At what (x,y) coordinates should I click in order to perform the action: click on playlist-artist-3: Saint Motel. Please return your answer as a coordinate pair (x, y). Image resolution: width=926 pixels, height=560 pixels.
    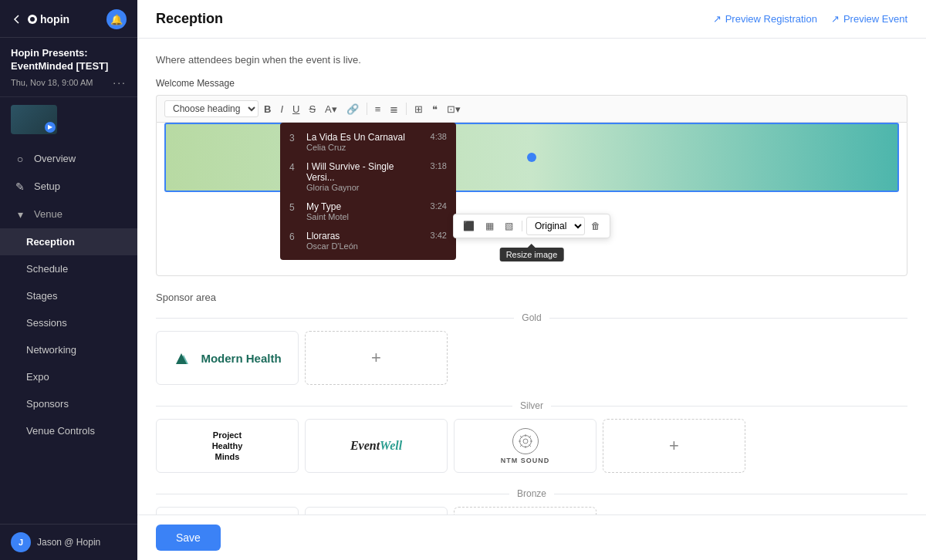
    Looking at the image, I should click on (366, 217).